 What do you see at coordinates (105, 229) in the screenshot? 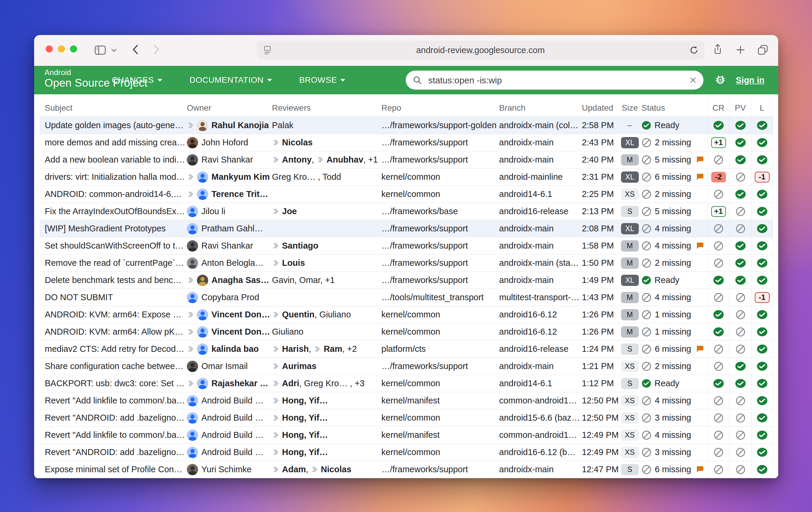
I see `change-subject: [WIP] MeshGradient Prototypes` at bounding box center [105, 229].